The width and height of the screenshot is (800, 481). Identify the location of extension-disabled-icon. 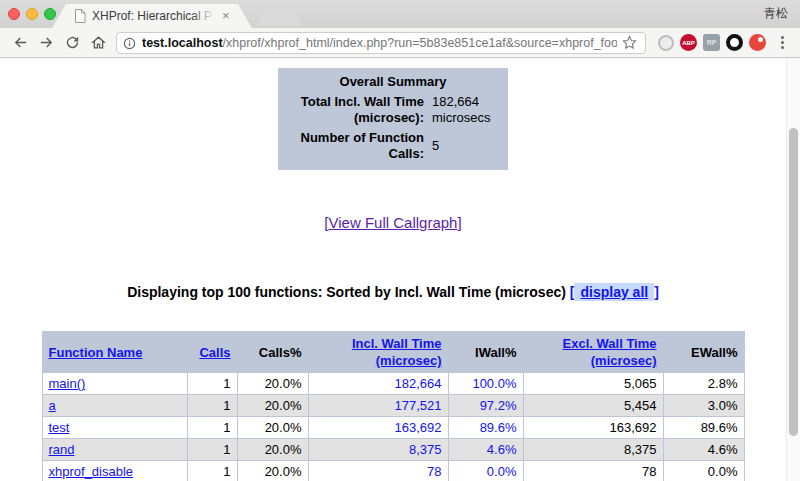
(666, 43).